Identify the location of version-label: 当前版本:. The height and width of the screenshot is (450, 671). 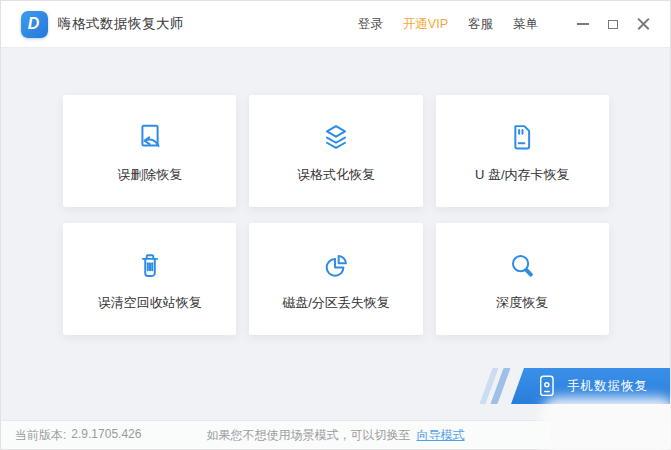
(40, 436).